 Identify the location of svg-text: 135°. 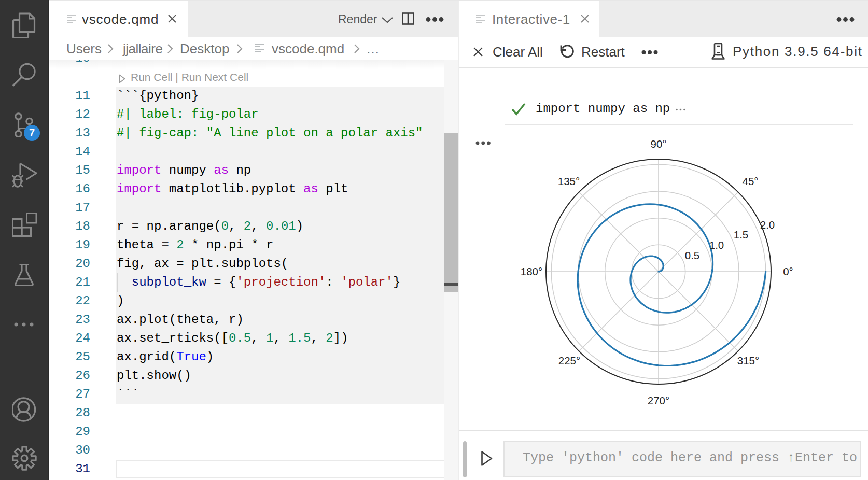
(569, 181).